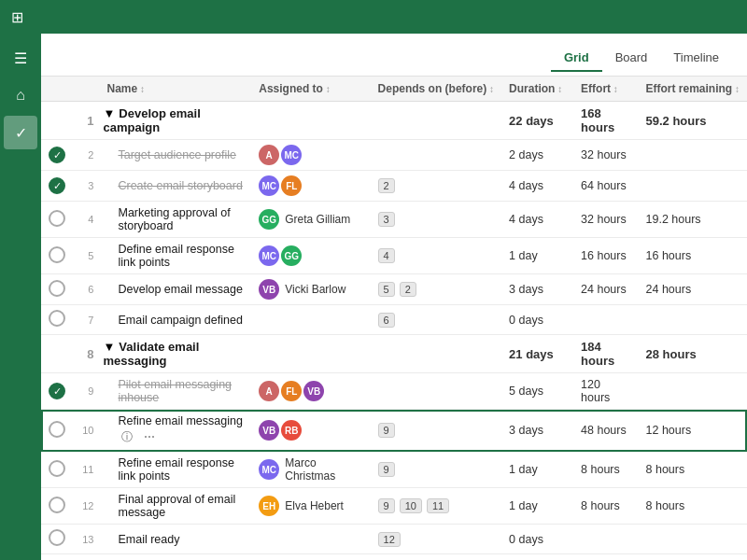 The width and height of the screenshot is (747, 560). I want to click on col-depends: Depends on (before), so click(436, 90).